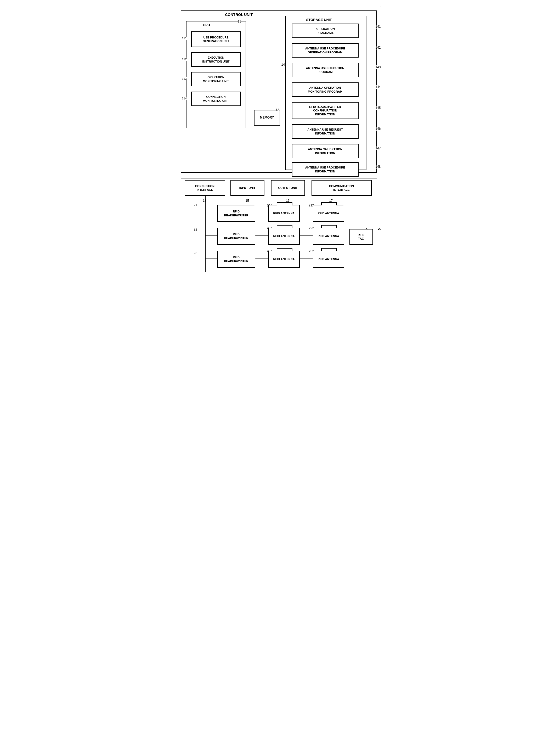 Image resolution: width=560 pixels, height=752 pixels. Describe the element at coordinates (378, 167) in the screenshot. I see `ref-148: 148` at that location.